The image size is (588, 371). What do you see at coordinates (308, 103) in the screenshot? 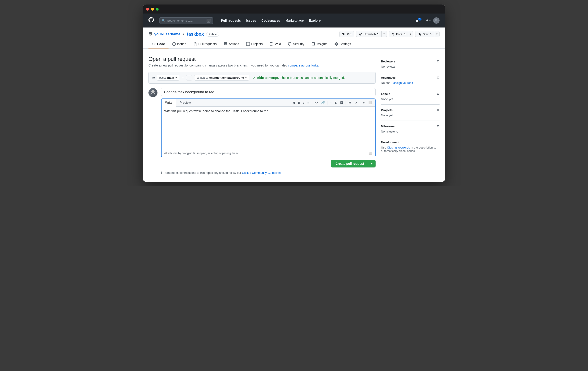
I see `quote-btn: ≡` at bounding box center [308, 103].